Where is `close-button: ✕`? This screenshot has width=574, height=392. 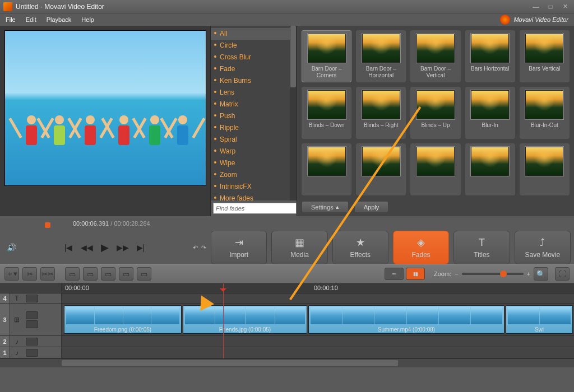
close-button: ✕ is located at coordinates (565, 7).